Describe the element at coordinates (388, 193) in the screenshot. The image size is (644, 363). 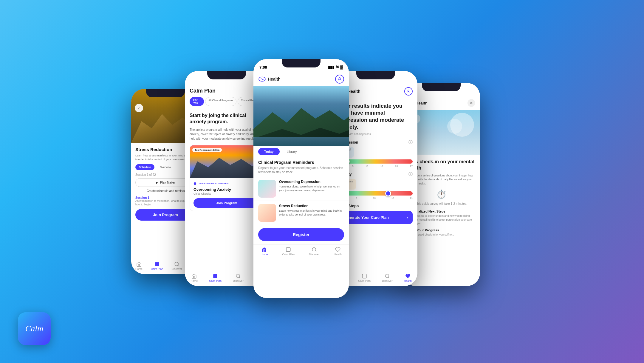
I see `anxiety-marker` at that location.